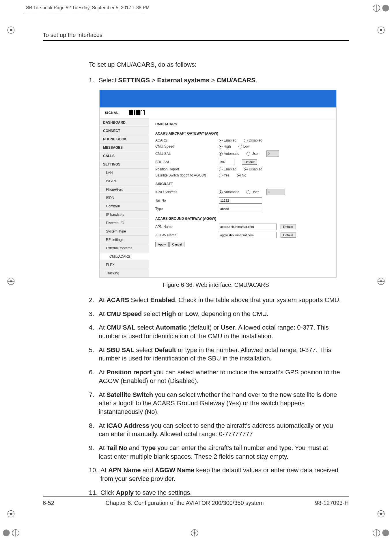 Image resolution: width=392 pixels, height=541 pixels. Describe the element at coordinates (177, 244) in the screenshot. I see `cancel-button: Cancel` at that location.